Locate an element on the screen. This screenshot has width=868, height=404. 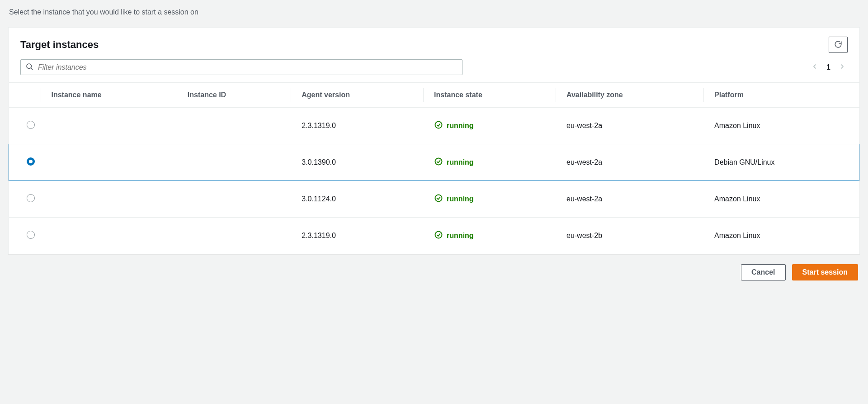
col-instance-id: Instance ID is located at coordinates (234, 95).